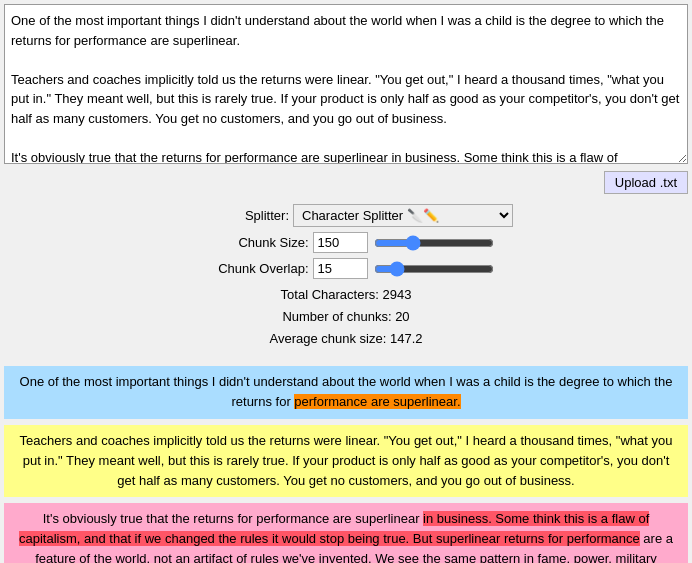 Image resolution: width=692 pixels, height=563 pixels. Describe the element at coordinates (346, 533) in the screenshot. I see `chunk-3: It's obviously true that the returns for…` at that location.